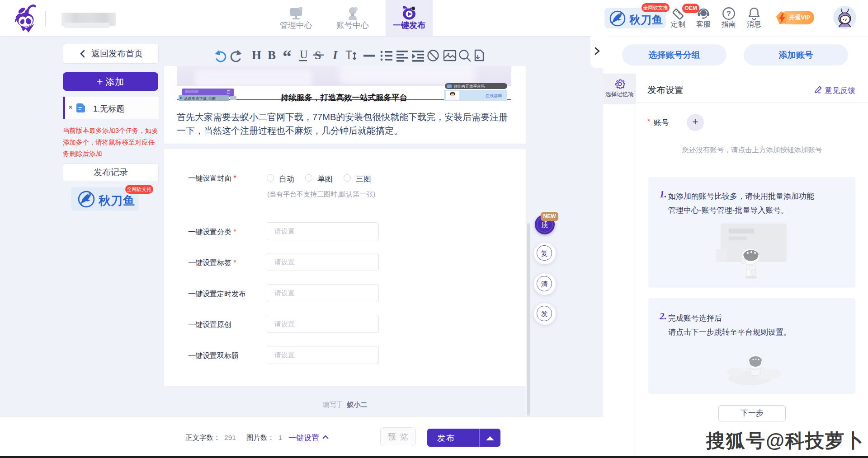 This screenshot has height=458, width=868. What do you see at coordinates (304, 54) in the screenshot?
I see `svg-text: U` at bounding box center [304, 54].